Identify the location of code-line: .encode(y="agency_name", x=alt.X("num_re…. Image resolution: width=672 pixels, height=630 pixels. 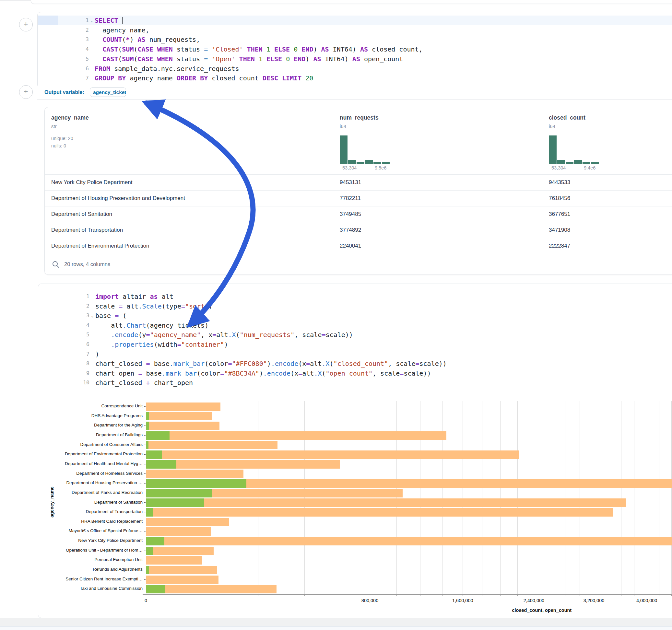
(224, 335).